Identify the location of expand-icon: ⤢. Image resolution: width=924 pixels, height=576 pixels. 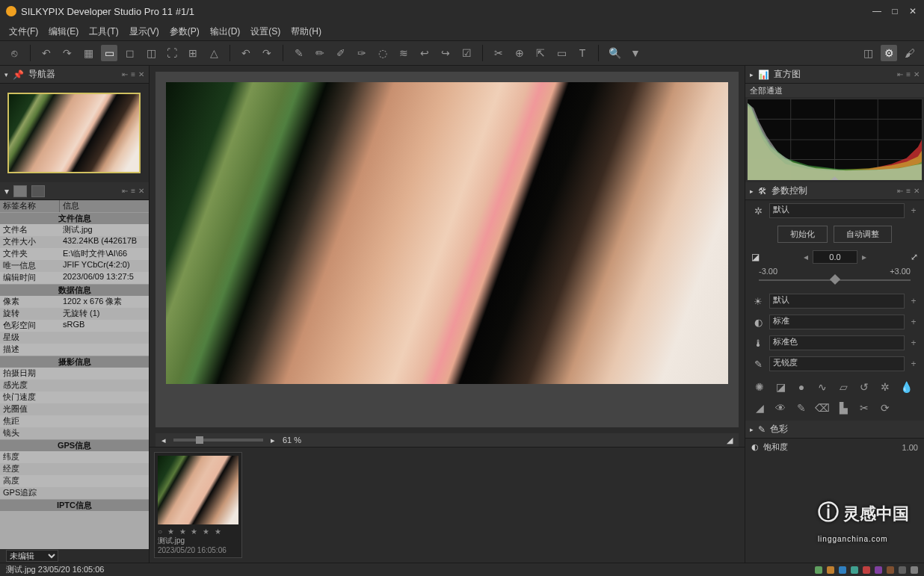
(914, 257).